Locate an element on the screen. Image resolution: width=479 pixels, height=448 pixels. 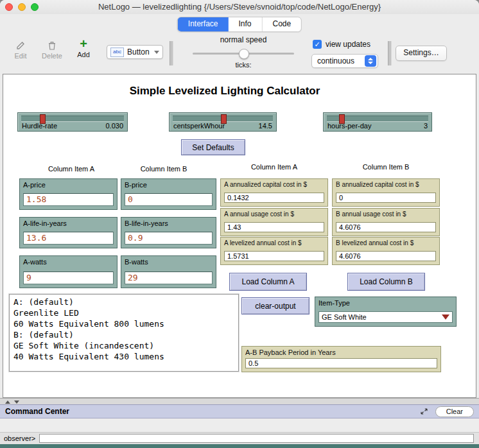
output-text: A: (default) Greenlite LED 60 Watts Equi… is located at coordinates (124, 329).